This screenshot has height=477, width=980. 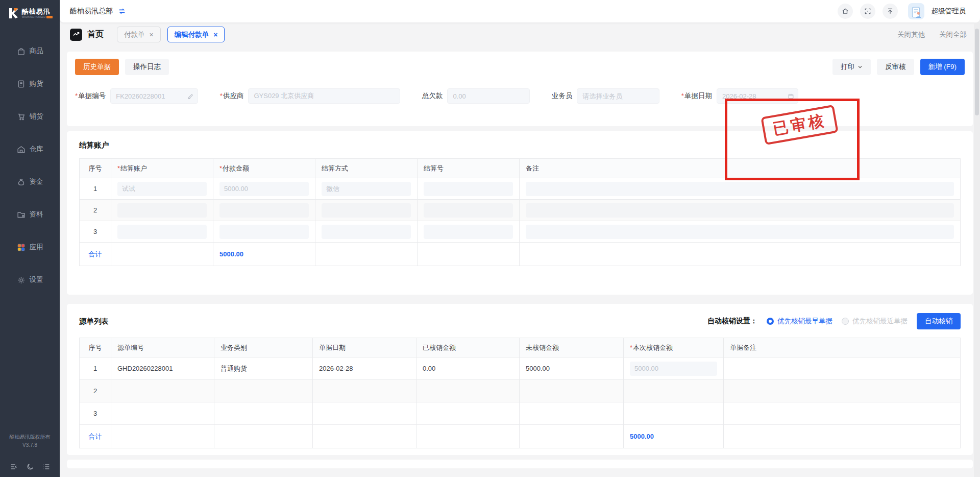 I want to click on field-total-debt: 总欠款, so click(x=476, y=96).